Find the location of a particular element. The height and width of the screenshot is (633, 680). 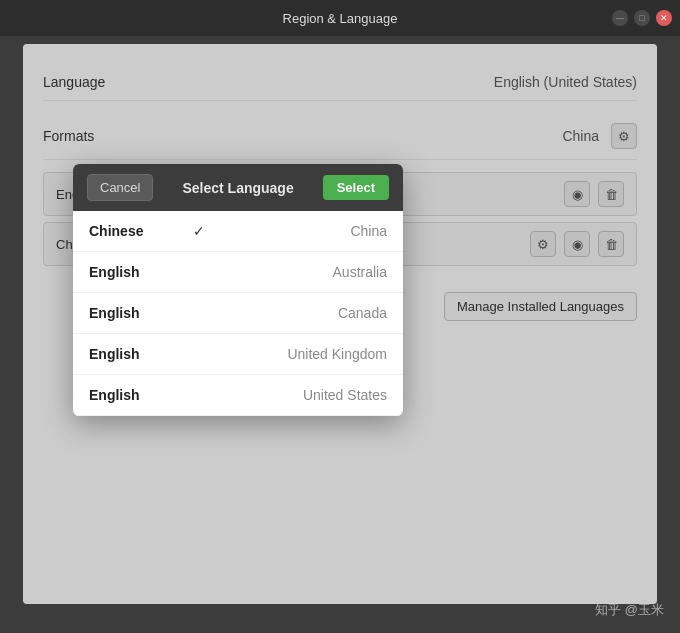

lang-check-icon: ✓ is located at coordinates (199, 231).